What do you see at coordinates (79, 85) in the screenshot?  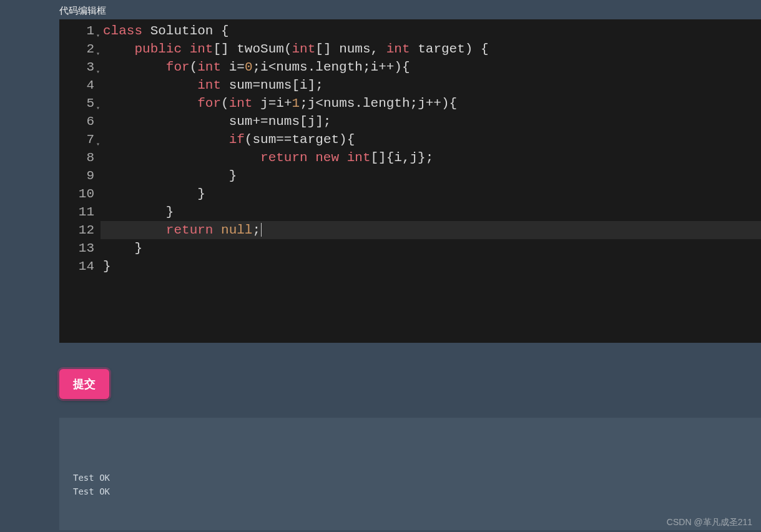 I see `line-number: 4` at bounding box center [79, 85].